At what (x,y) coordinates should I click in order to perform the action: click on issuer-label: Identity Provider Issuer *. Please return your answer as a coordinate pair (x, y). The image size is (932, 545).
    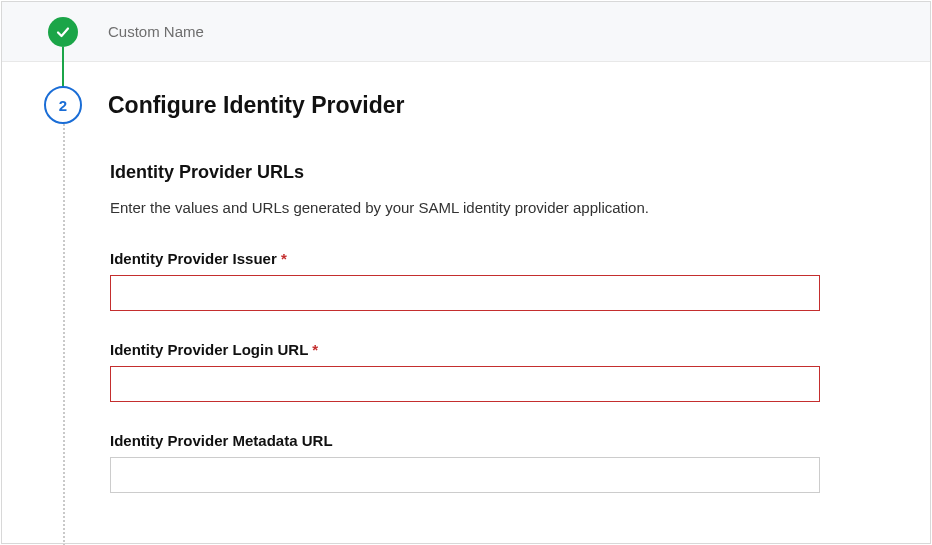
    Looking at the image, I should click on (465, 258).